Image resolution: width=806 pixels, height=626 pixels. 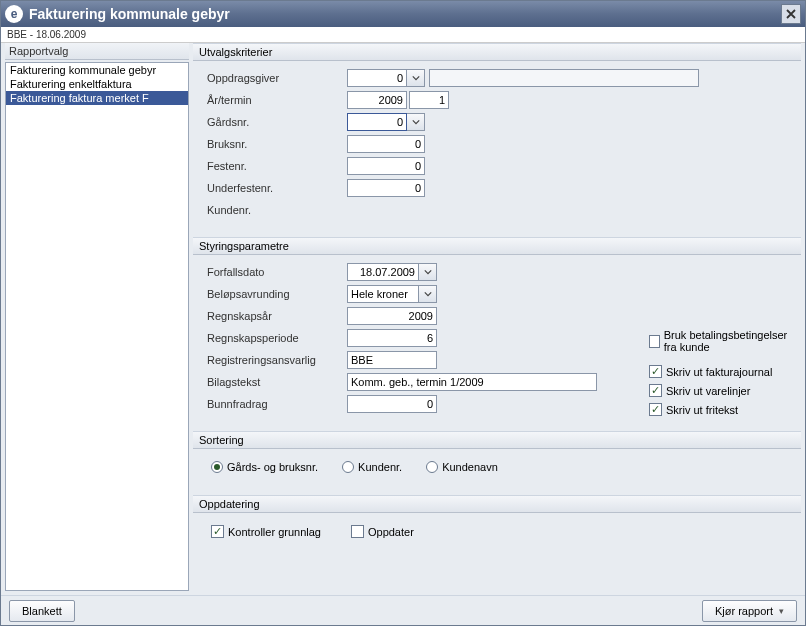 I want to click on panel-sortering-body: Gårds- og bruksnr. Kundenr. Kundenavn, so click(x=497, y=469).